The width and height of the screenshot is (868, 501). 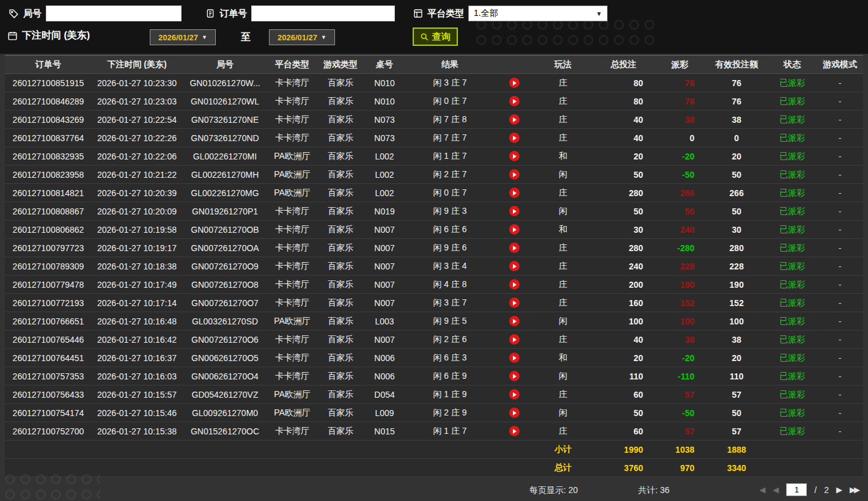 I want to click on cell-order-no: 260127100765446, so click(x=48, y=340).